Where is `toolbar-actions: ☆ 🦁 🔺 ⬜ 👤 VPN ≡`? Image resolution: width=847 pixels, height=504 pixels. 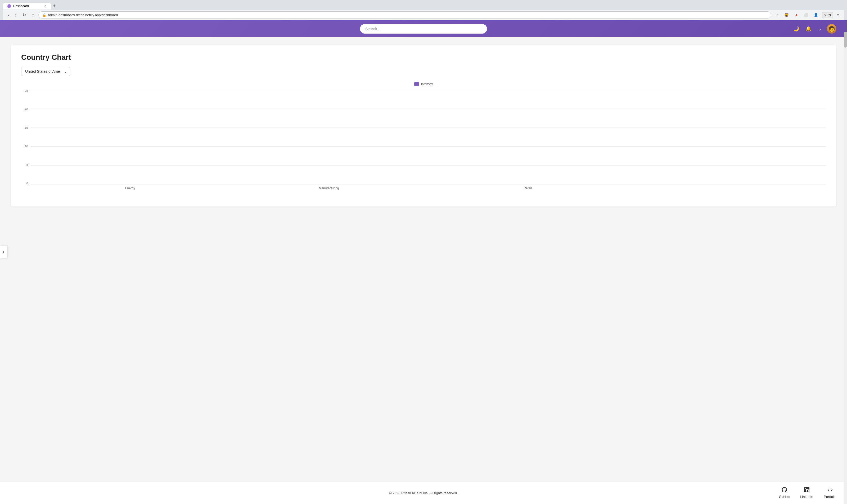 toolbar-actions: ☆ 🦁 🔺 ⬜ 👤 VPN ≡ is located at coordinates (807, 15).